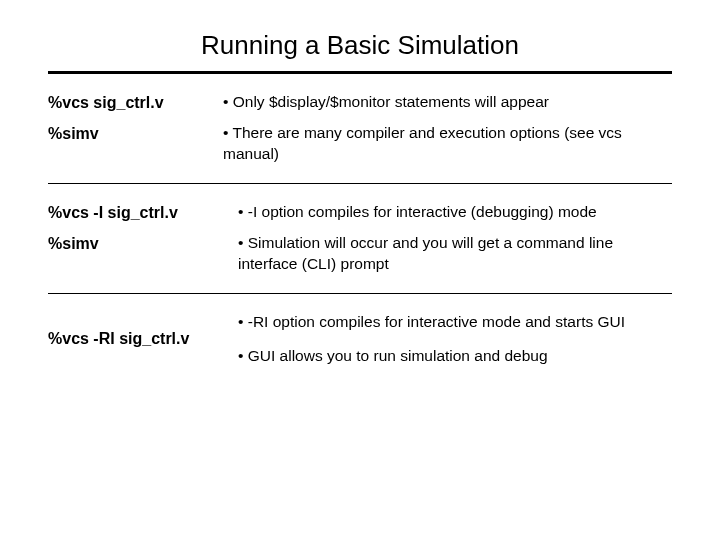  What do you see at coordinates (360, 144) in the screenshot?
I see `row-simv-basic: %simv • There are many compiler and exec…` at bounding box center [360, 144].